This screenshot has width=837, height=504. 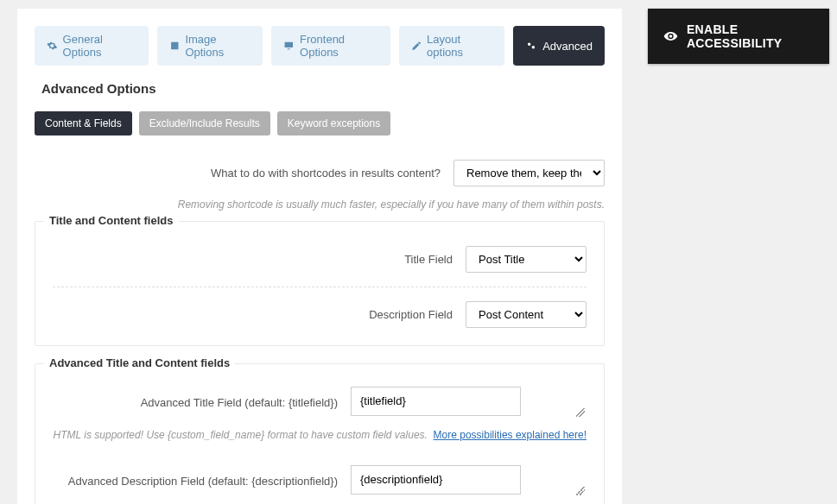 What do you see at coordinates (739, 36) in the screenshot?
I see `enable-accessibility-button: ENABLE ACCESSIBILITY` at bounding box center [739, 36].